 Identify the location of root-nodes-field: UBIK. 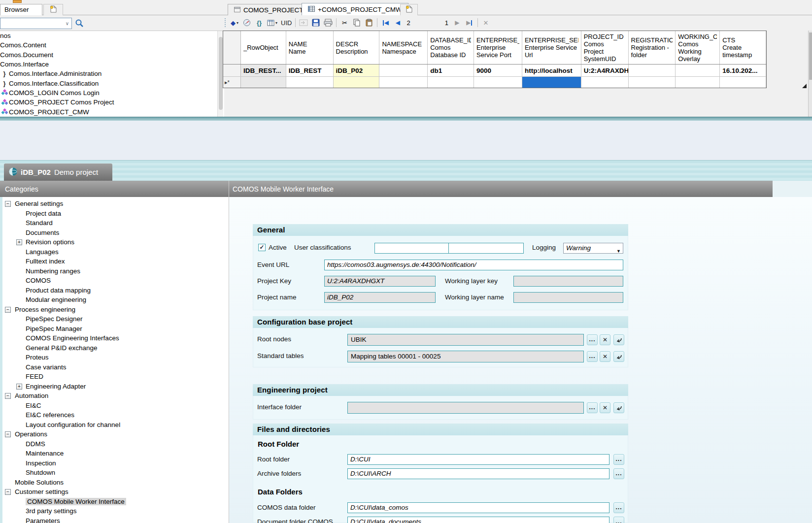
(466, 340).